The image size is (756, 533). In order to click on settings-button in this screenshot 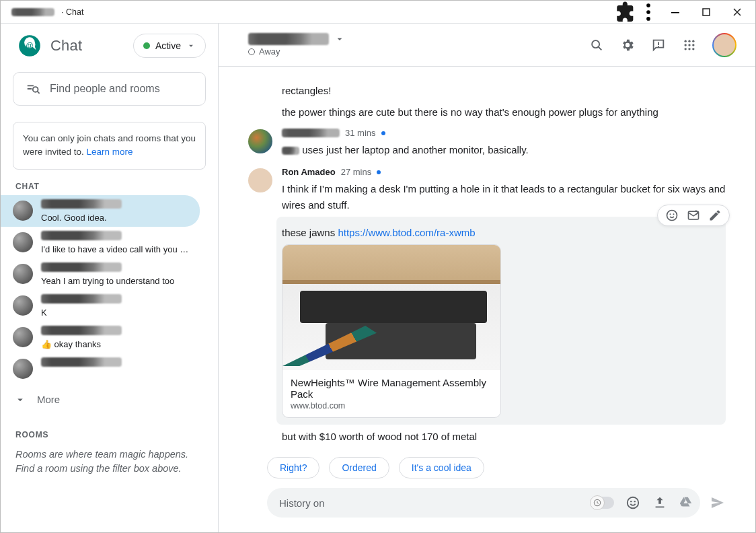, I will do `click(628, 45)`.